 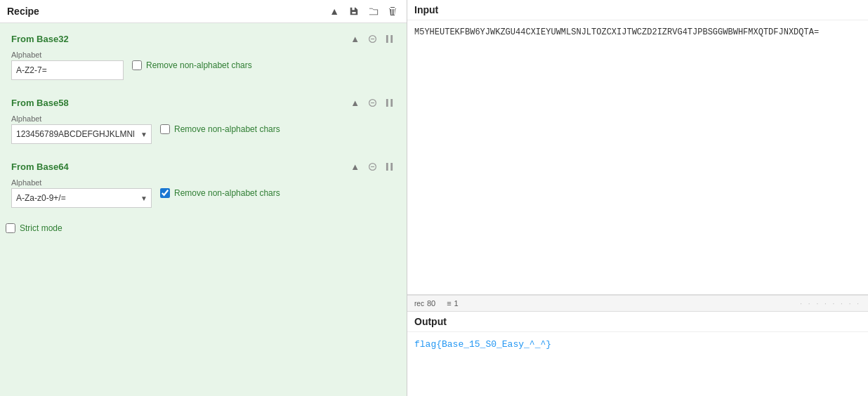 What do you see at coordinates (199, 65) in the screenshot?
I see `from-base32-remove-label: Remove non-alphabet chars` at bounding box center [199, 65].